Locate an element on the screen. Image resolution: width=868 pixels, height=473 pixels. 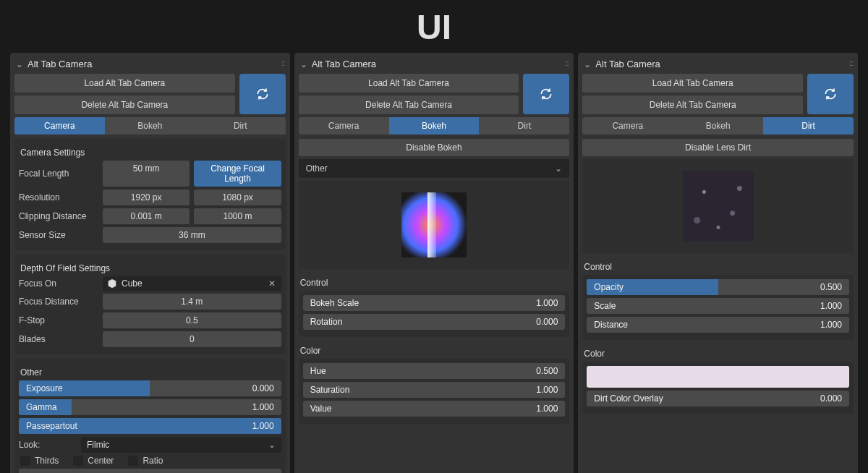
sensor-field: 36 mm is located at coordinates (192, 235).